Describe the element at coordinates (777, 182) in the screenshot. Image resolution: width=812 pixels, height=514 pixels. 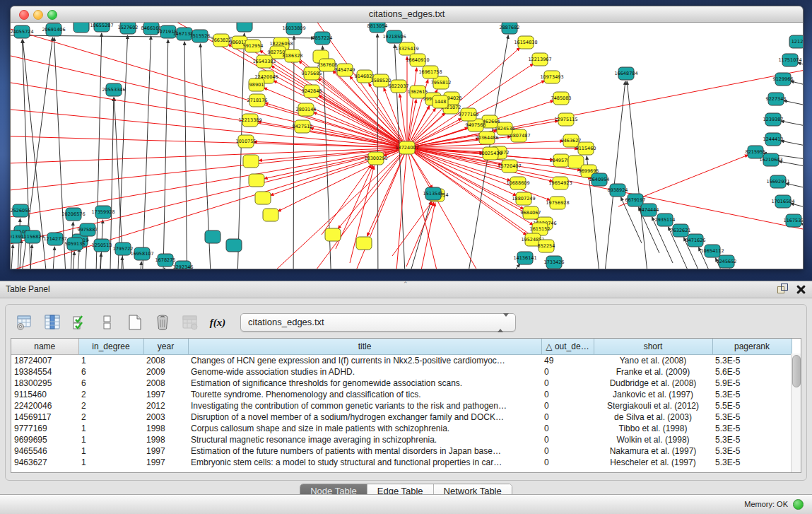
I see `graph-node: 15692971` at that location.